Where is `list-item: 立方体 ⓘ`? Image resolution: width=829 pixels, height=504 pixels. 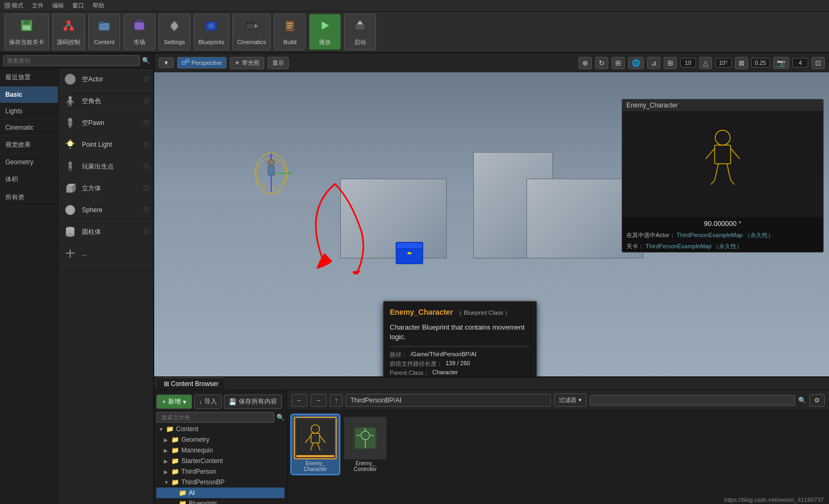 list-item: 立方体 ⓘ is located at coordinates (106, 188).